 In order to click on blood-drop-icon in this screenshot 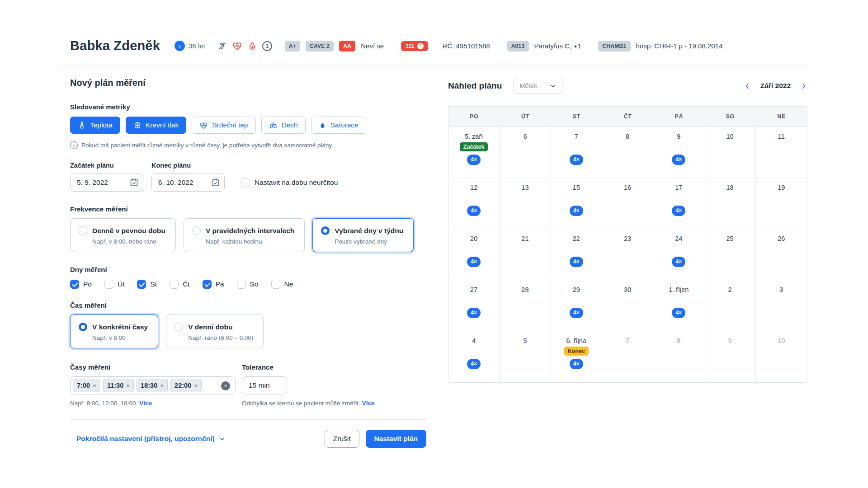, I will do `click(252, 46)`.